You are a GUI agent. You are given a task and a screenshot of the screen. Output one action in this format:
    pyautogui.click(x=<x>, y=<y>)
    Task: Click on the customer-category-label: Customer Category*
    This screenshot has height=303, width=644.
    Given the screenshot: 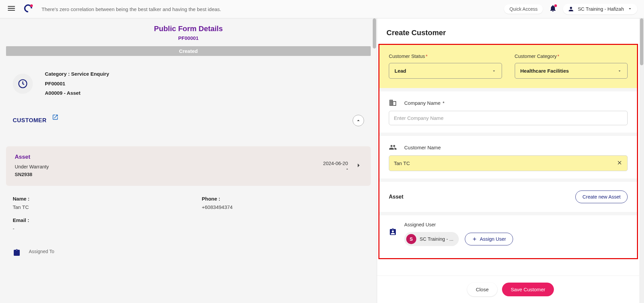 What is the action you would take?
    pyautogui.click(x=571, y=56)
    